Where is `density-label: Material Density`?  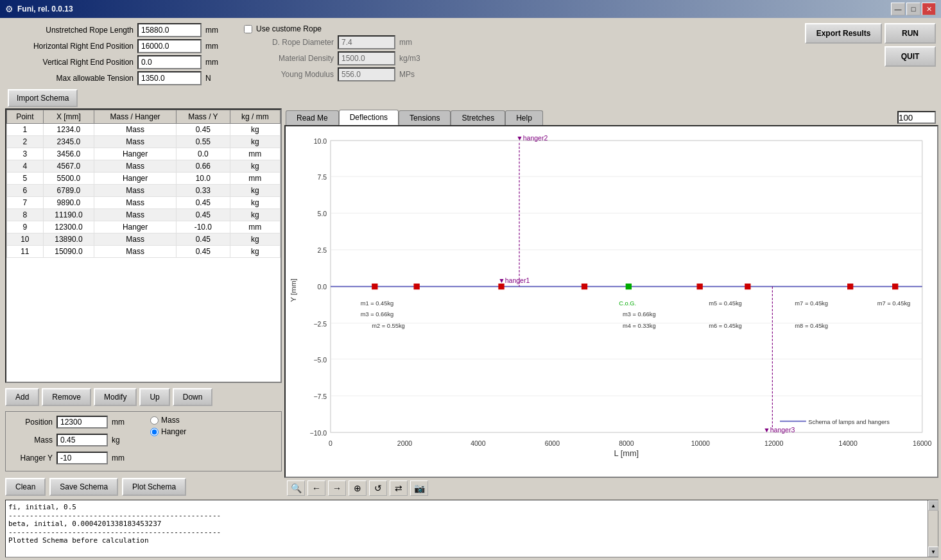 density-label: Material Density is located at coordinates (289, 58).